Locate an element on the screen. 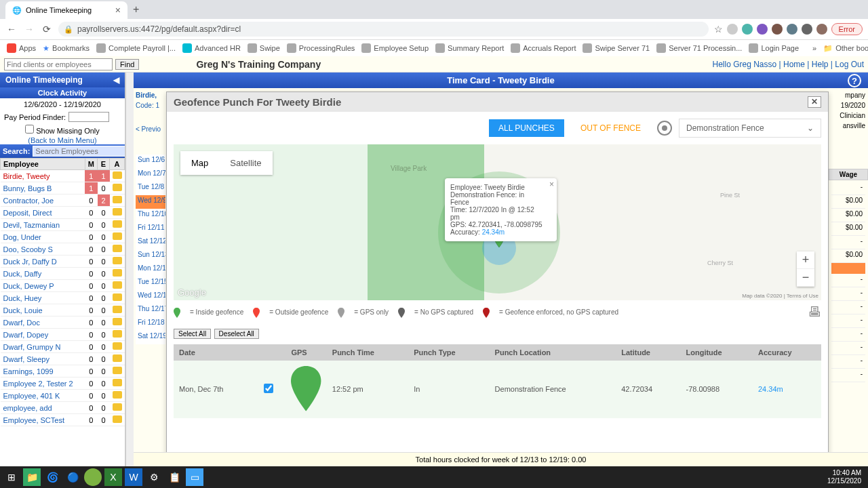 The image size is (868, 488). other-bookmarks: 📁Other bookmarks is located at coordinates (846, 49).